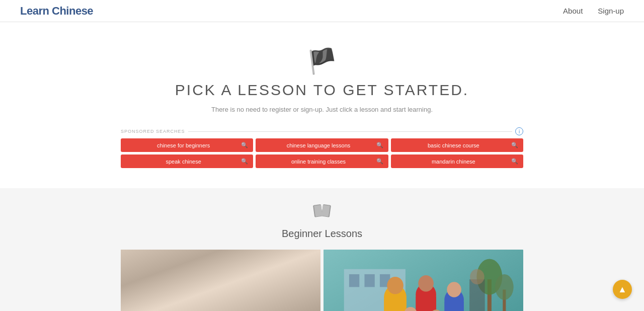 Image resolution: width=644 pixels, height=311 pixels. I want to click on lesson-one-bg, so click(220, 280).